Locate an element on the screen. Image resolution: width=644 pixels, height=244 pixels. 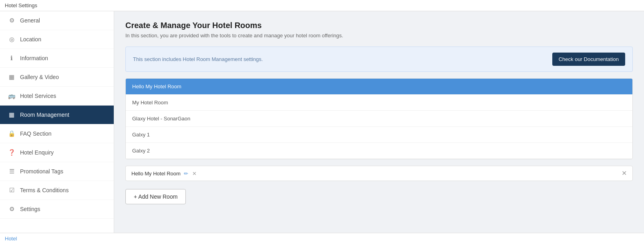
faq-section-label: FAQ Section is located at coordinates (36, 134).